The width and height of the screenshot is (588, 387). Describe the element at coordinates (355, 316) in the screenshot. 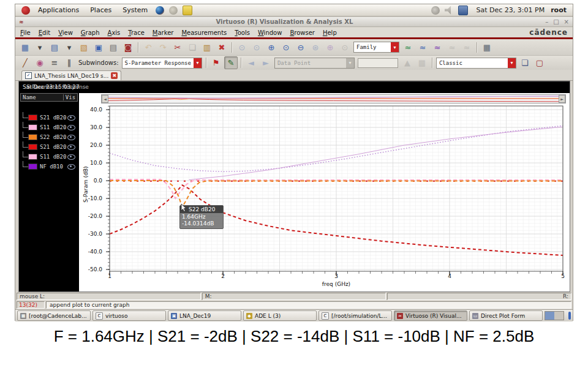

I see `taskbar-item-root-simulation-l: C[/root/simulation/L...` at that location.